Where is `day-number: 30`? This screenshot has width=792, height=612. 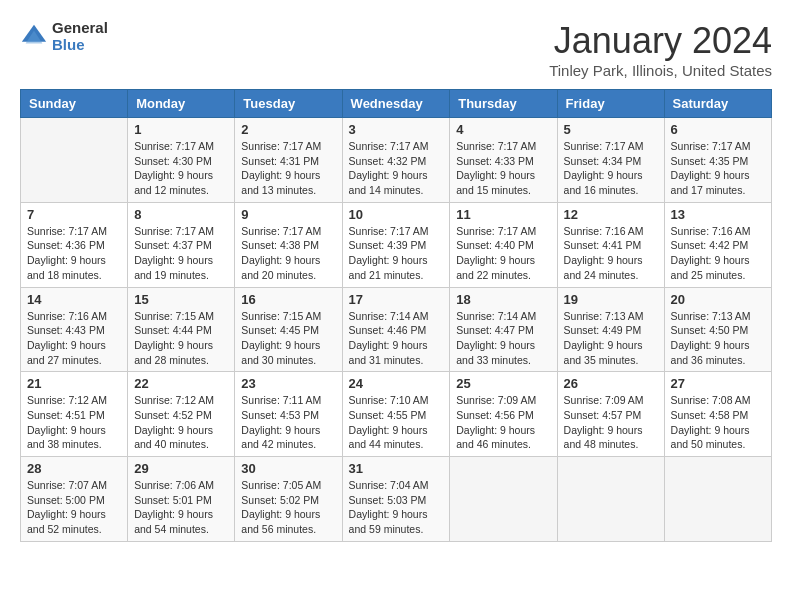 day-number: 30 is located at coordinates (288, 468).